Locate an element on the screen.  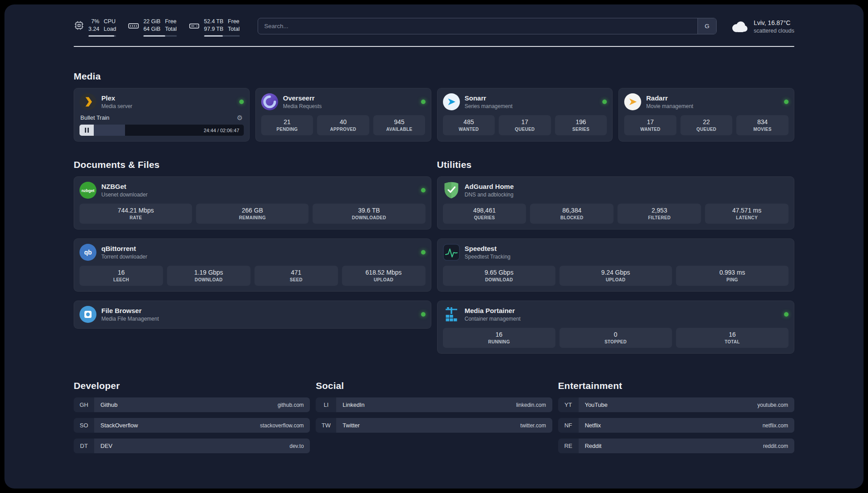
stat-value: 196 is located at coordinates (581, 122).